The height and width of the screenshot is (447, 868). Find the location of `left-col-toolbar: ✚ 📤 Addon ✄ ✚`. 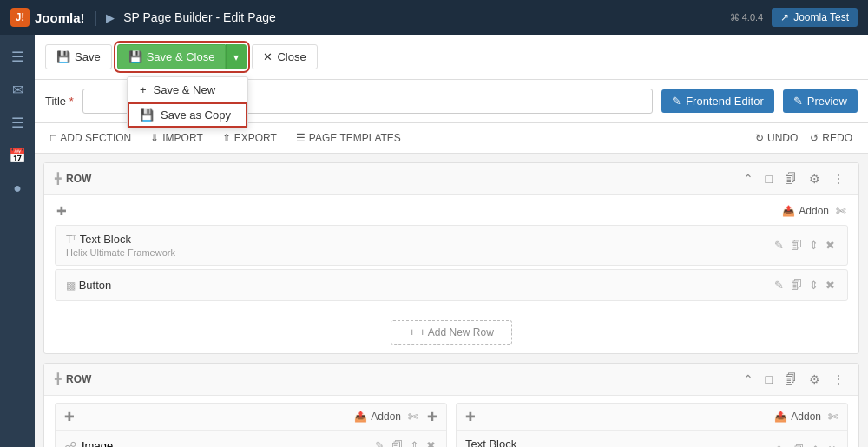

left-col-toolbar: ✚ 📤 Addon ✄ ✚ is located at coordinates (251, 417).